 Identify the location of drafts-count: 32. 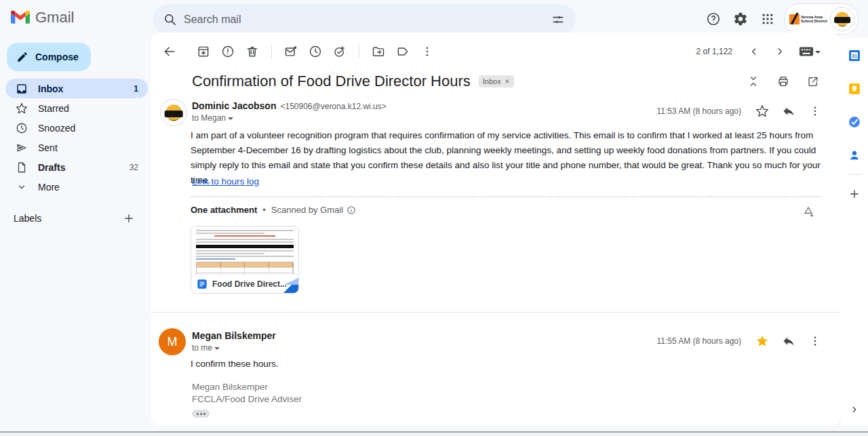
(134, 167).